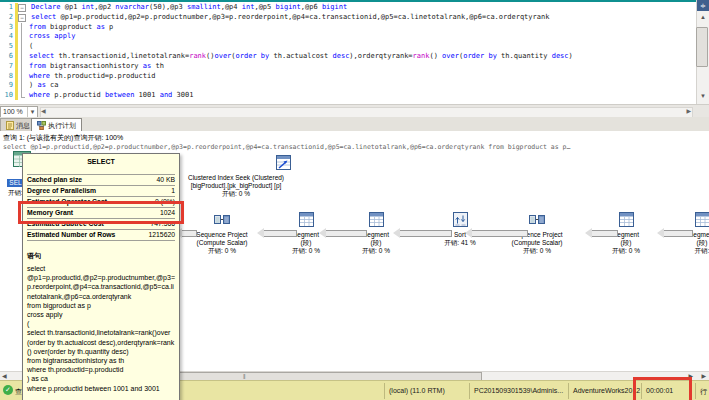 This screenshot has width=709, height=400. I want to click on tooltip-row: Cached plan size40 KB, so click(101, 180).